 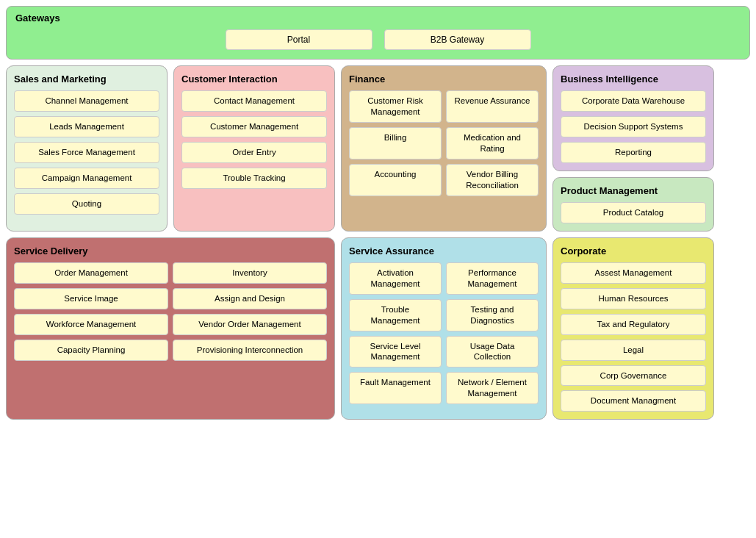 What do you see at coordinates (444, 251) in the screenshot?
I see `sa-title: Service Assurance` at bounding box center [444, 251].